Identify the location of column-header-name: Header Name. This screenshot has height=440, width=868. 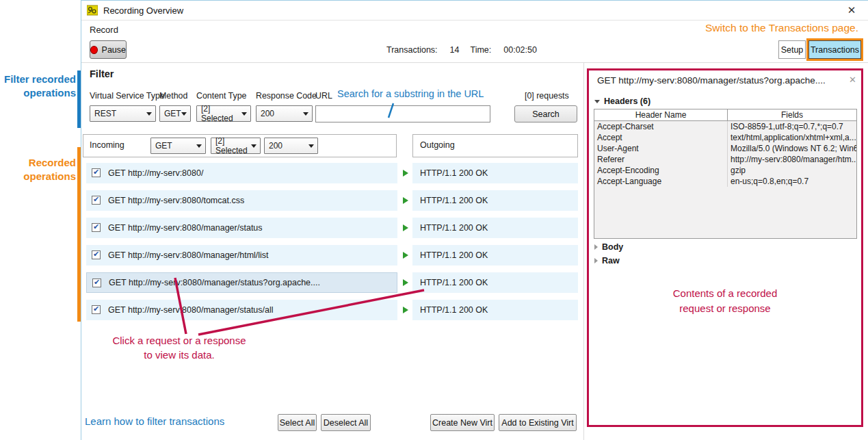
(661, 115).